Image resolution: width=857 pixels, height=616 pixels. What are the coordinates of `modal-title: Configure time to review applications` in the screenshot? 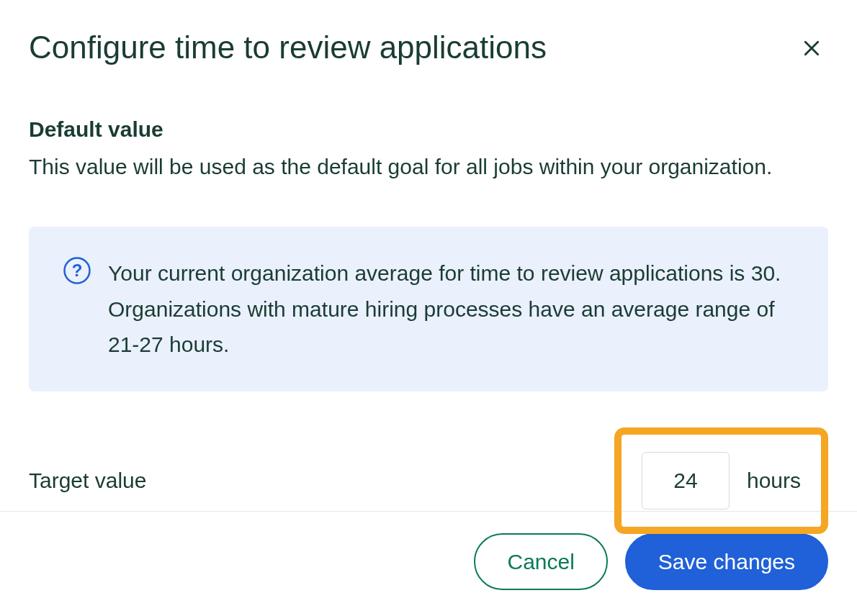 It's located at (288, 47).